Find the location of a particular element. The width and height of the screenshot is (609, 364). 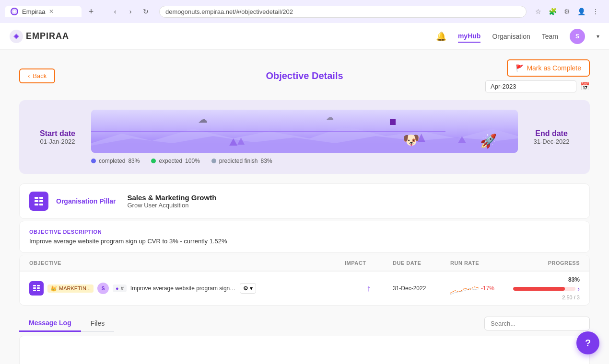

progress-count: 2.50 / 3 is located at coordinates (571, 297).